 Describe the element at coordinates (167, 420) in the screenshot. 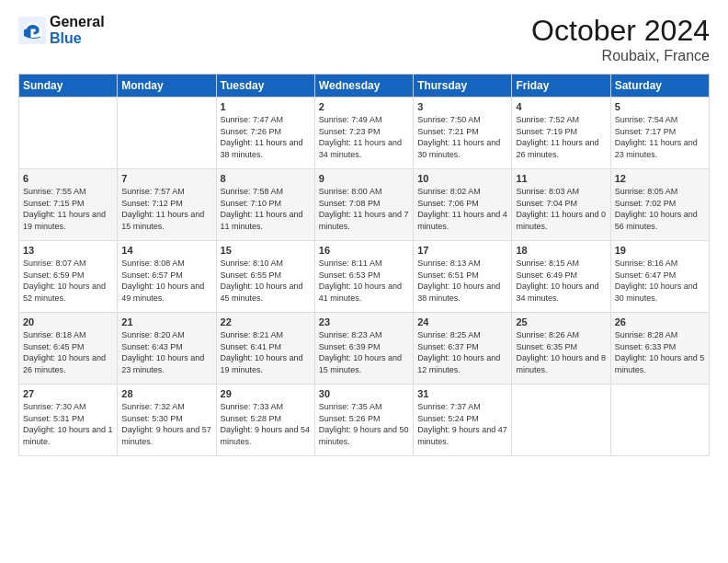

I see `table-row: 28Sunrise: 7:32 AM Sunset: 5:30 PM Dayli…` at that location.